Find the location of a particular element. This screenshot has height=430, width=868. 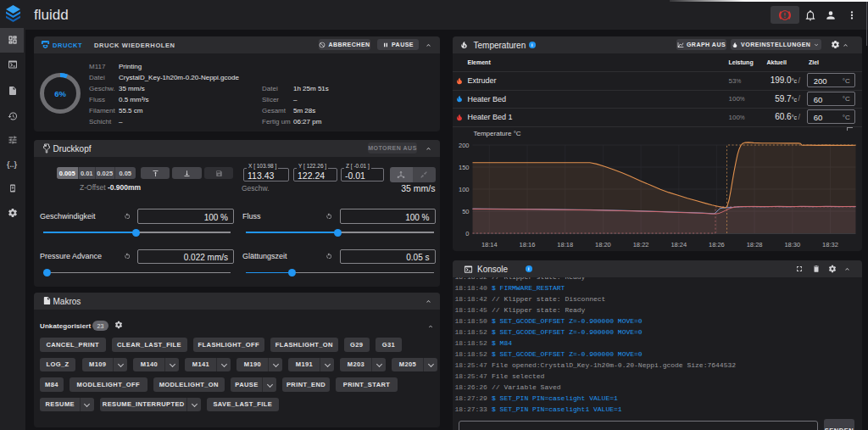

svg-text: 18:32 is located at coordinates (831, 244).